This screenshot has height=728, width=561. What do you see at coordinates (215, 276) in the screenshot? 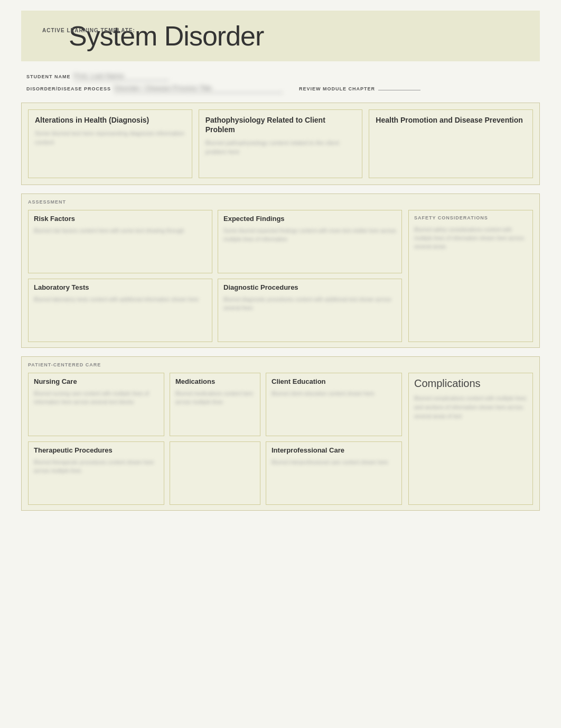
I see `assessment-main: Risk Factors Blurred risk factors conten…` at bounding box center [215, 276].